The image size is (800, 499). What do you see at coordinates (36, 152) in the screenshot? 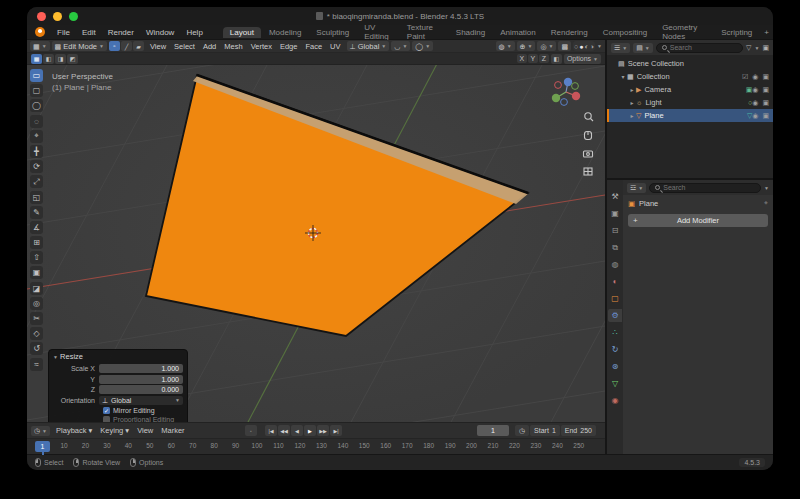
I see `tool-move: ╋` at bounding box center [36, 152].